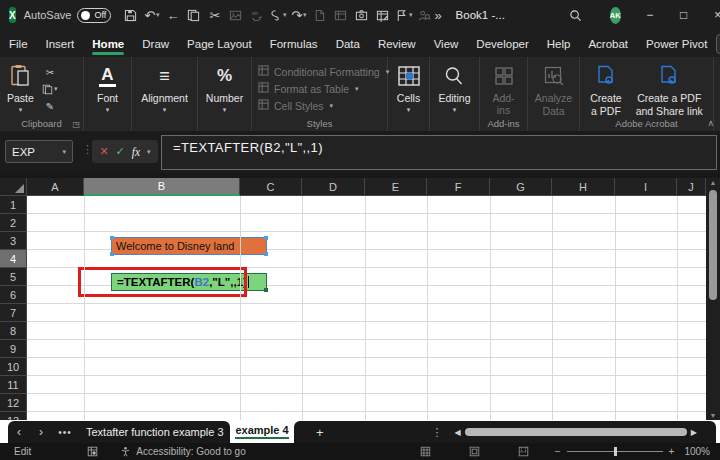  What do you see at coordinates (156, 44) in the screenshot?
I see `ribbon-tab-draw: Draw` at bounding box center [156, 44].